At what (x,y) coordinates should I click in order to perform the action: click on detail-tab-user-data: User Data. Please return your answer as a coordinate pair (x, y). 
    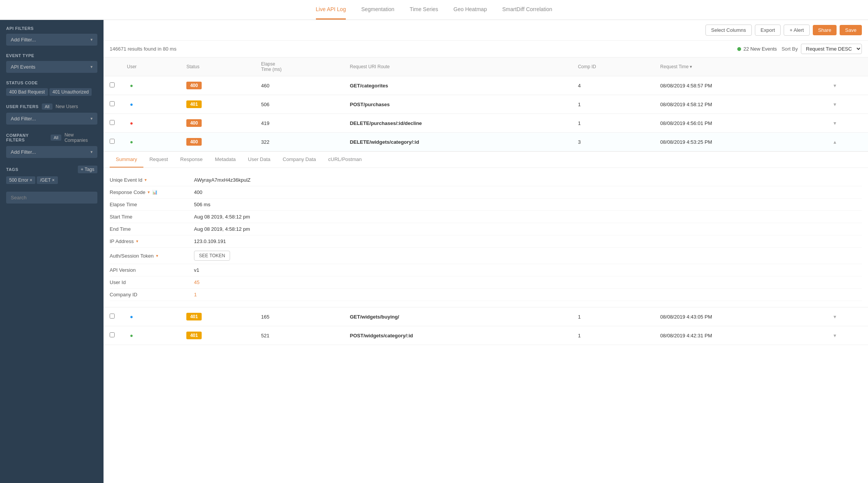
    Looking at the image, I should click on (259, 159).